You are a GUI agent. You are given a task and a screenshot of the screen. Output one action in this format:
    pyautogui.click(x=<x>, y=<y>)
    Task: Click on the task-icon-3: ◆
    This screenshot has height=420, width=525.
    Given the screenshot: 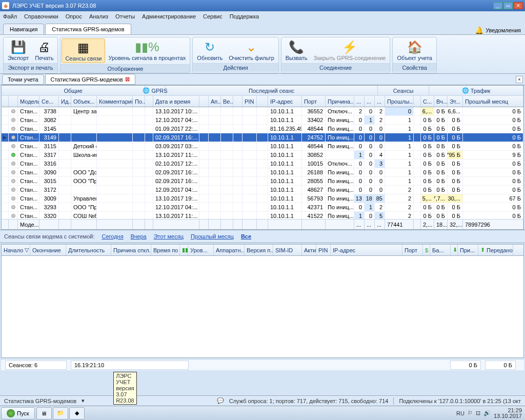 What is the action you would take?
    pyautogui.click(x=77, y=413)
    